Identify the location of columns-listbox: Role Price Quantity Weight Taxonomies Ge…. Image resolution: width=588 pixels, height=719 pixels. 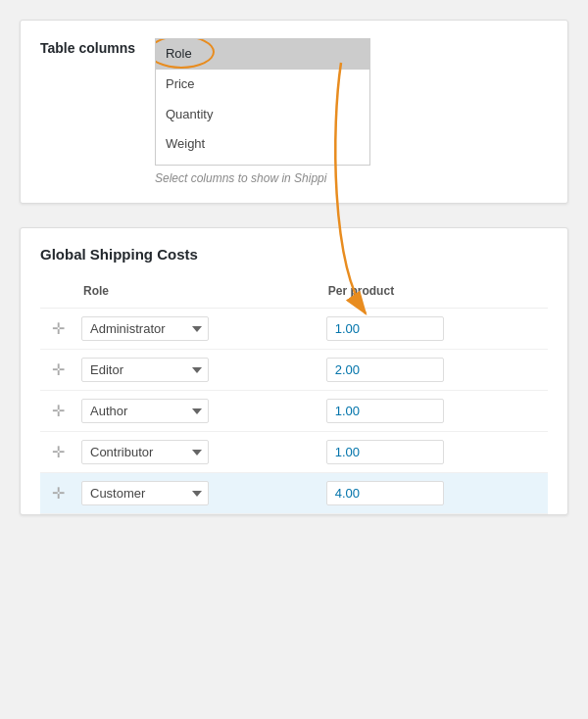
(263, 102).